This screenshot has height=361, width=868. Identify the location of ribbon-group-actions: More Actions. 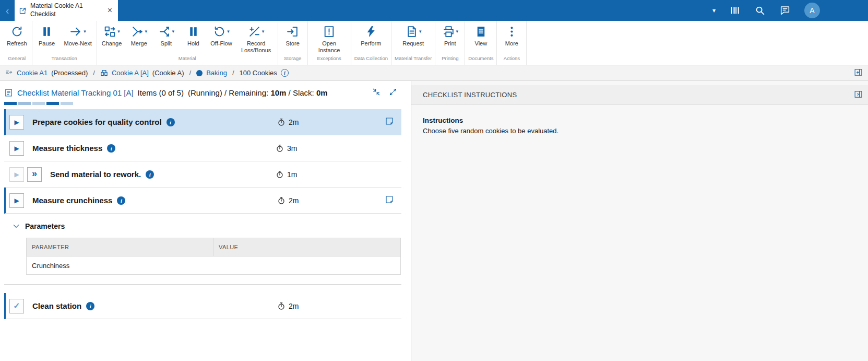
(512, 43).